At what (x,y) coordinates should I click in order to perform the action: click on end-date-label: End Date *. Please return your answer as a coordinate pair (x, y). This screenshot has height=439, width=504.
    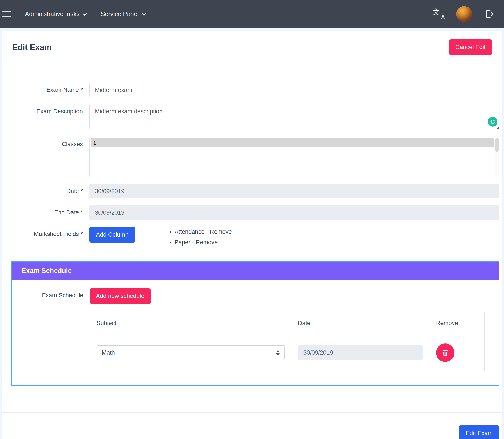
    Looking at the image, I should click on (46, 211).